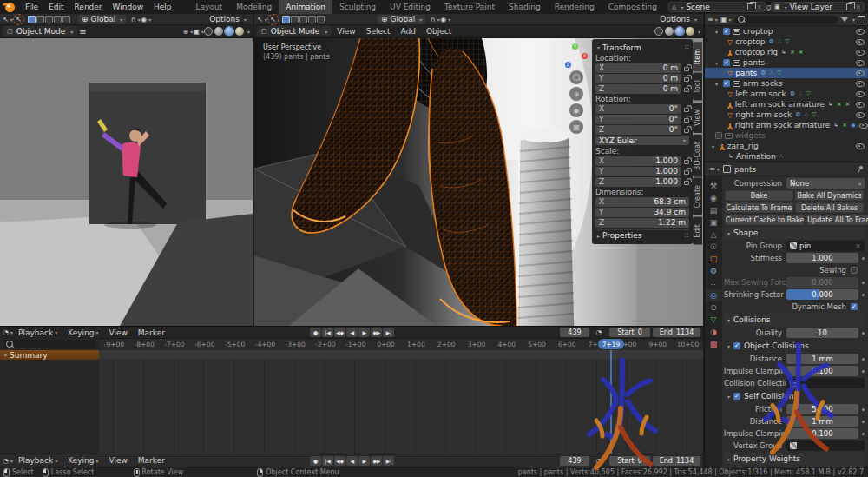 The height and width of the screenshot is (477, 868). Describe the element at coordinates (470, 7) in the screenshot. I see `workspace-tab-texture-paint: Texture Paint` at that location.